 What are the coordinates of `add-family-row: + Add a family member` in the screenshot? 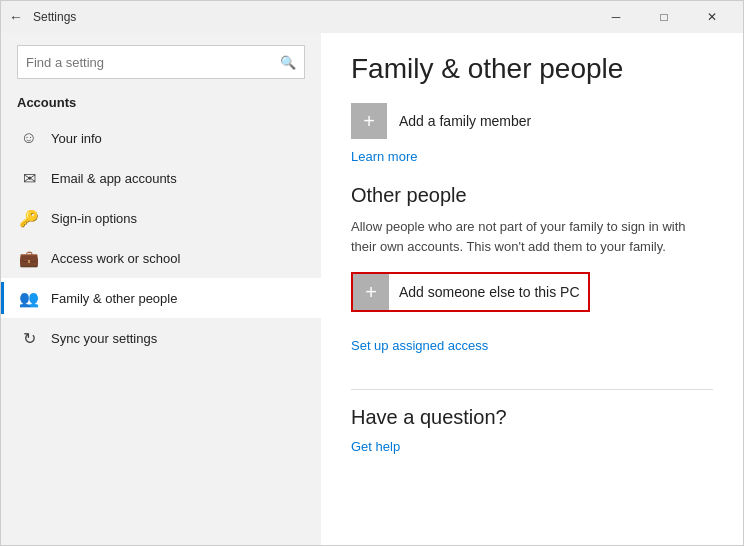 It's located at (532, 121).